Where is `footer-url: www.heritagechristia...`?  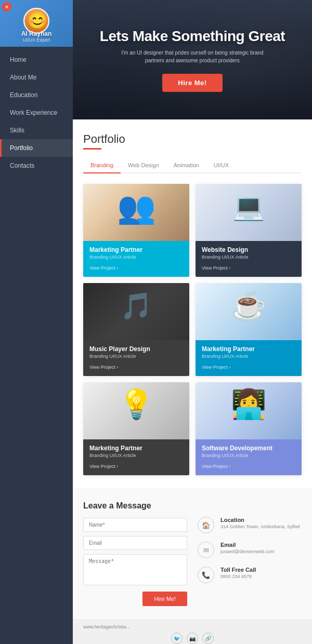
footer-url: www.heritagechristia... is located at coordinates (192, 627).